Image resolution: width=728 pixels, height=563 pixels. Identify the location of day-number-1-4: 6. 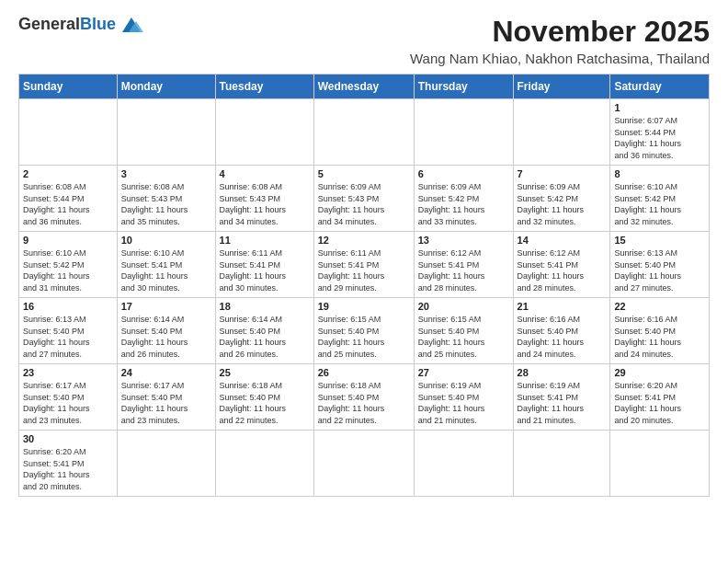
(463, 174).